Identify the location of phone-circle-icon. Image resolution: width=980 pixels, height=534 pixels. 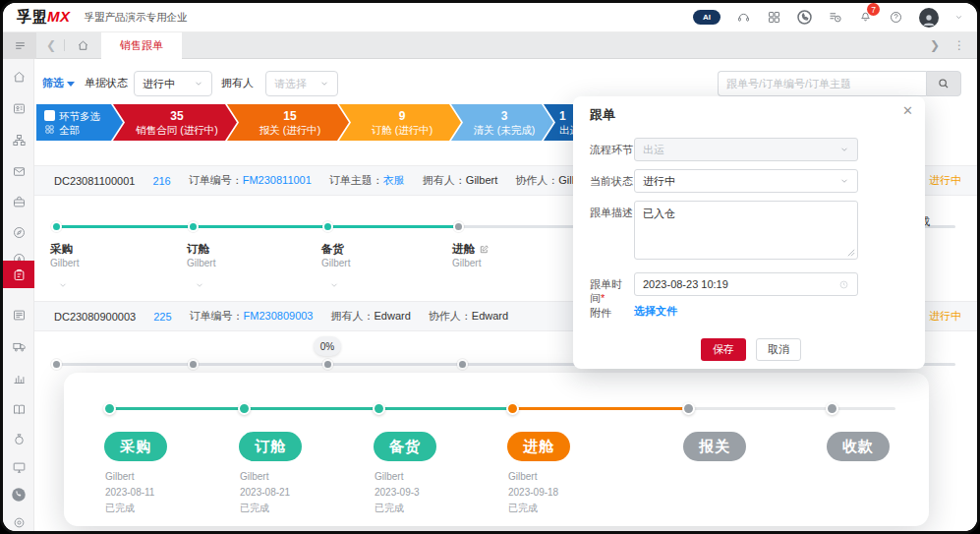
(804, 18).